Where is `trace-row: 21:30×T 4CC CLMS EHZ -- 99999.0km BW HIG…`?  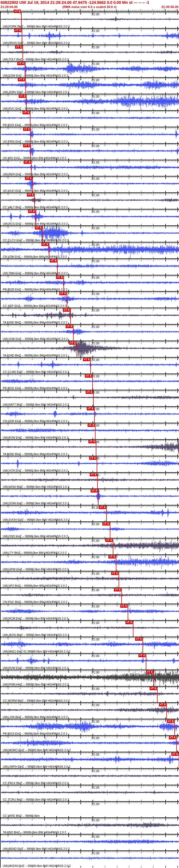
trace-row: 21:30×T 4CC CLMS EHZ -- 99999.0km BW HIG… is located at coordinates (90, 366).